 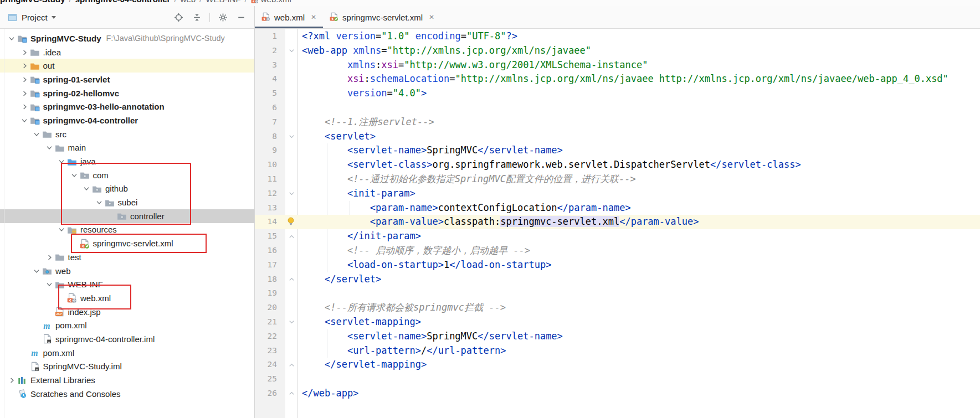 I want to click on tree-item-main: main, so click(x=127, y=148).